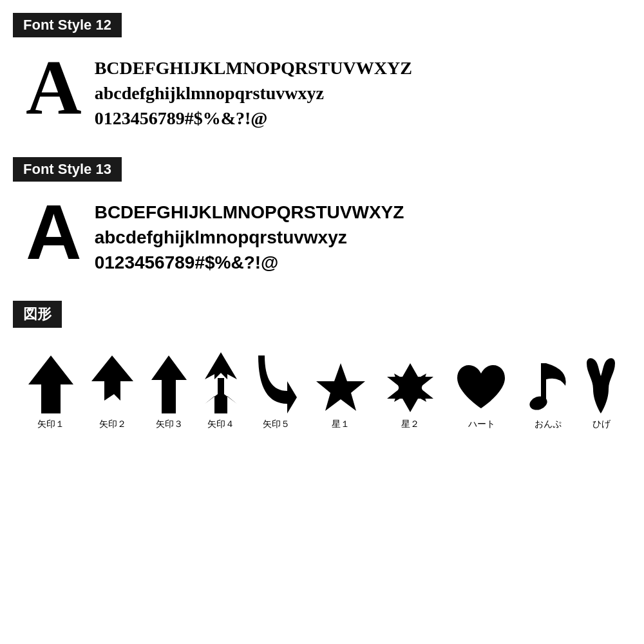  What do you see at coordinates (51, 393) in the screenshot?
I see `shape-arrow1: 矢印１` at bounding box center [51, 393].